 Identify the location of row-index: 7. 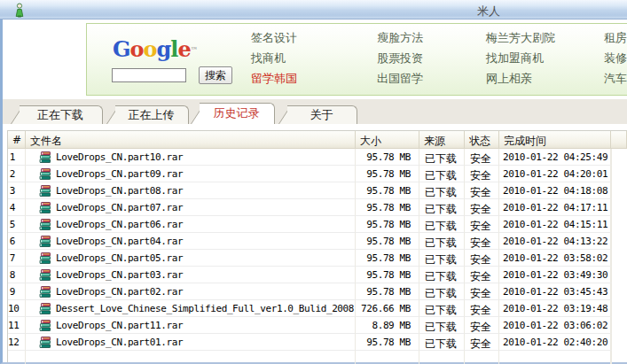
(17, 259).